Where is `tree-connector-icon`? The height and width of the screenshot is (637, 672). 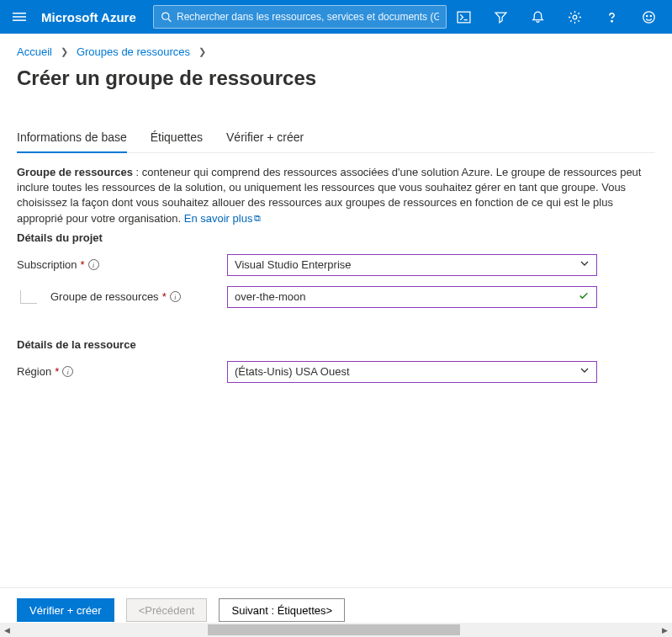
tree-connector-icon is located at coordinates (29, 297).